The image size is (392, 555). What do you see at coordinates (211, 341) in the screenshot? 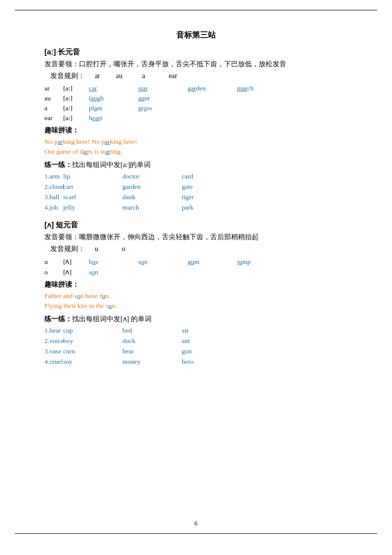
I see `ex2-w6: ant` at bounding box center [211, 341].